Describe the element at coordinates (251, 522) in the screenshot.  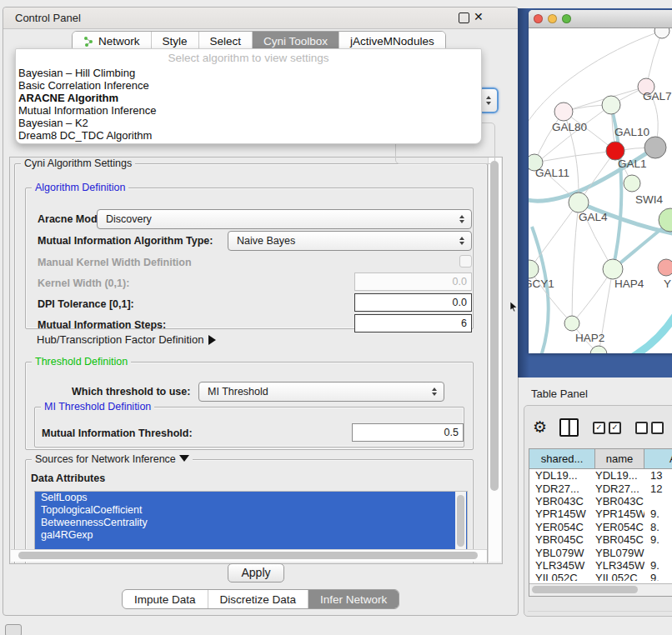
I see `data-attributes-list: SelfLoopsTopologicalCoefficientBetweenne…` at that location.